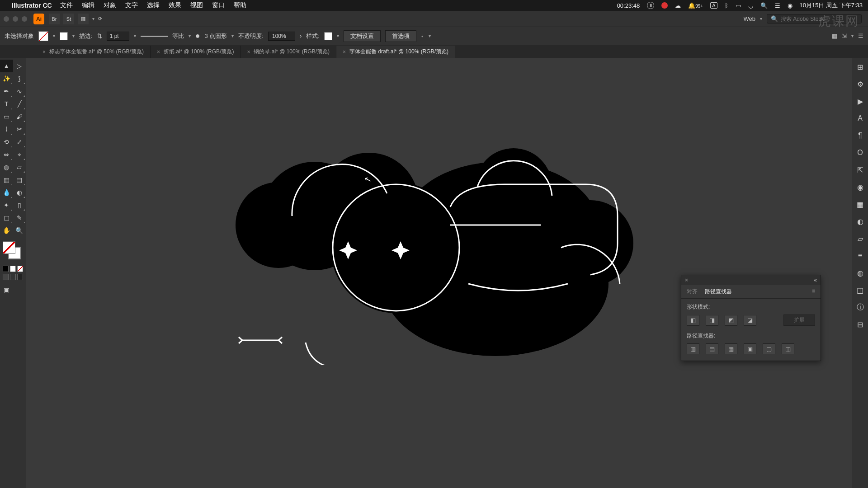  Describe the element at coordinates (20, 218) in the screenshot. I see `slice-tool: ✎` at that location.